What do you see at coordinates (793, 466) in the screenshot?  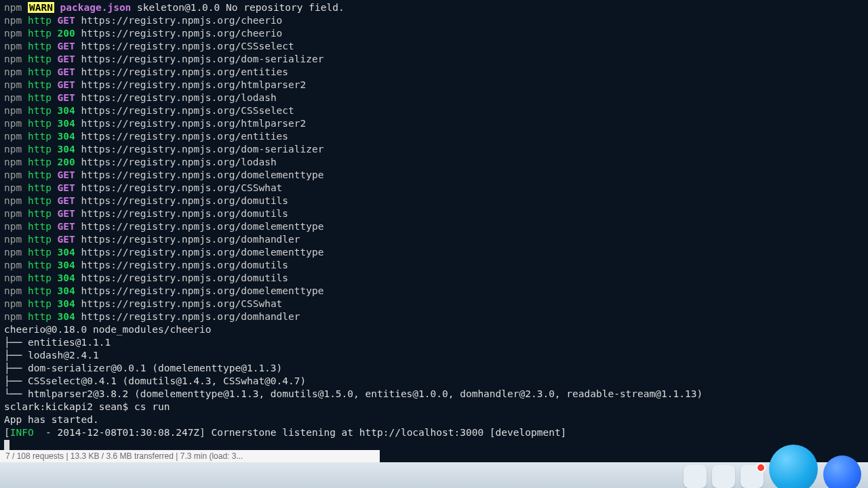 I see `skype-icon` at bounding box center [793, 466].